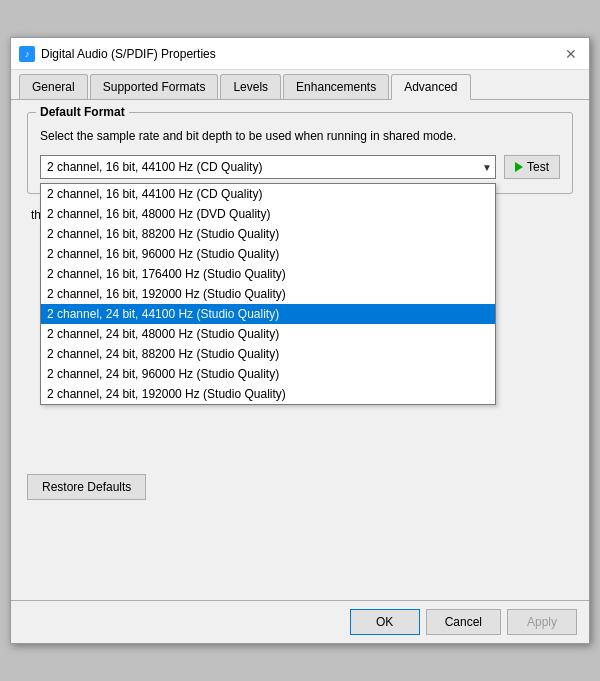  What do you see at coordinates (27, 54) in the screenshot?
I see `window-icon: ♪` at bounding box center [27, 54].